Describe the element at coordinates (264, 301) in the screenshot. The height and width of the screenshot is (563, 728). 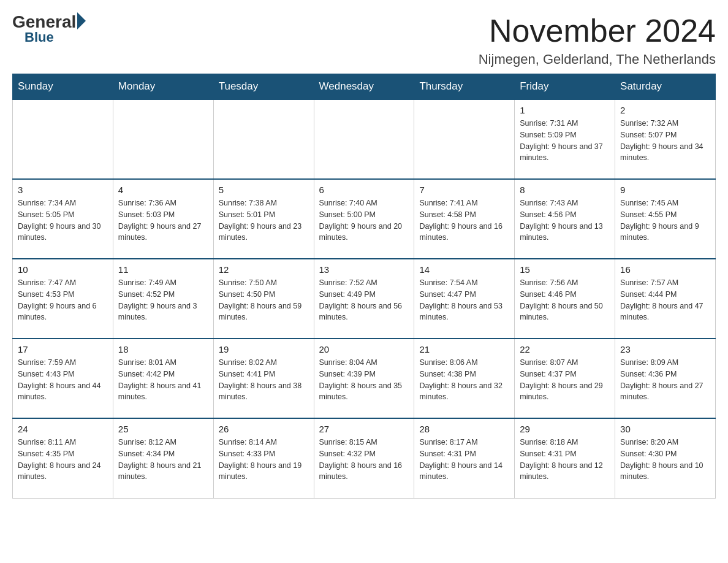
I see `day-info: Sunrise: 7:50 AM Sunset: 4:50 PM Dayligh…` at that location.